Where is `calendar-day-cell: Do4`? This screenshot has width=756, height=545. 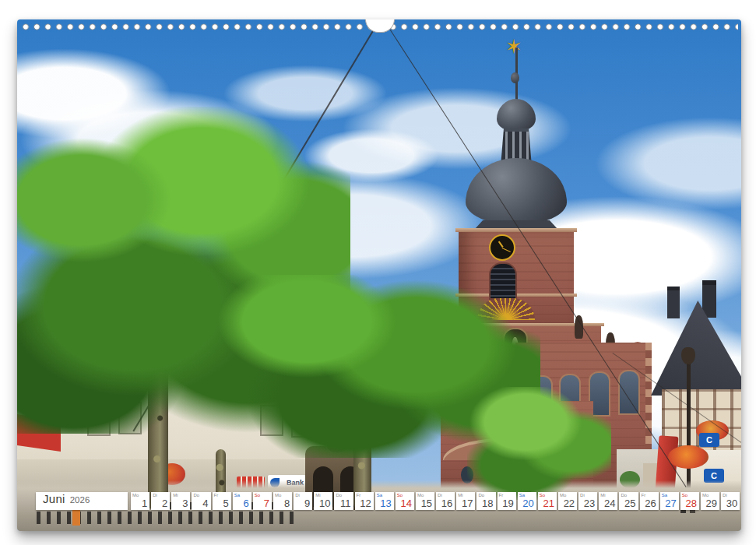 calendar-day-cell: Do4 is located at coordinates (201, 501).